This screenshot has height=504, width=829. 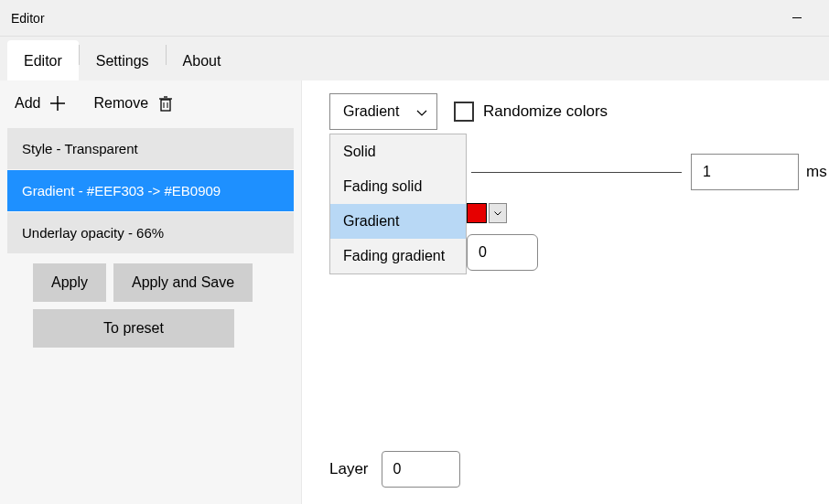 What do you see at coordinates (350, 469) in the screenshot?
I see `layer-label: Layer` at bounding box center [350, 469].